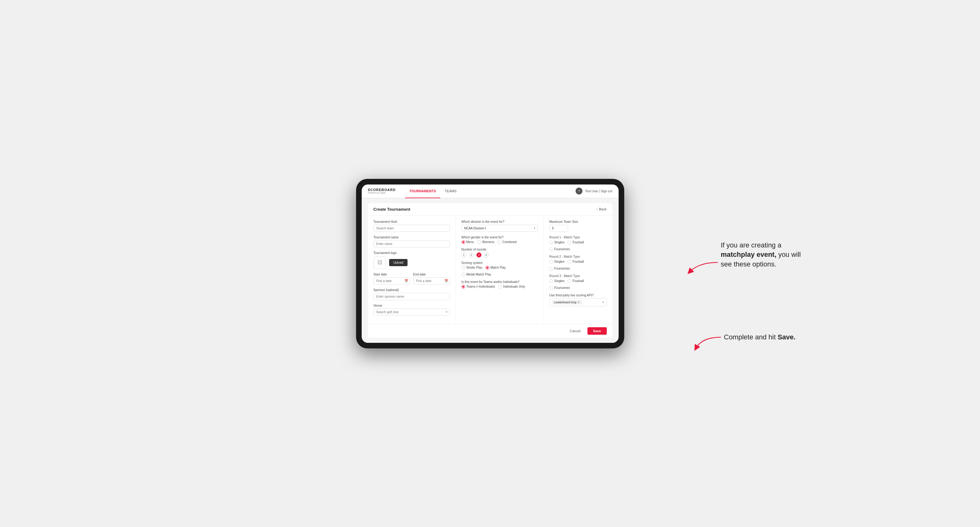 The width and height of the screenshot is (980, 527). I want to click on gender-combined: Combined, so click(507, 242).